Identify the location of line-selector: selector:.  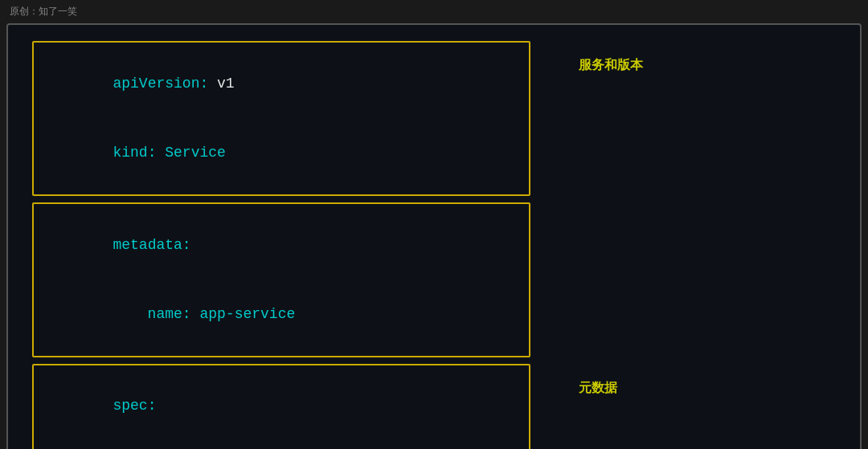
(281, 445).